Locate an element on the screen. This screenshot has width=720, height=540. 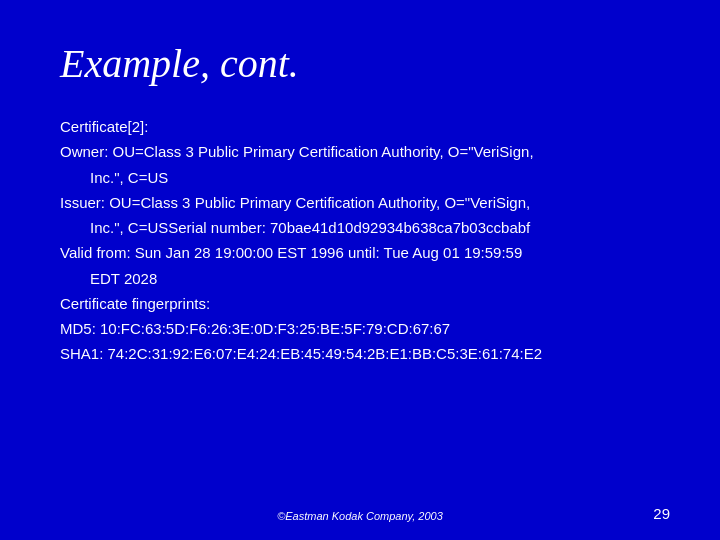
cert-label: Certificate[2]: is located at coordinates (360, 126).